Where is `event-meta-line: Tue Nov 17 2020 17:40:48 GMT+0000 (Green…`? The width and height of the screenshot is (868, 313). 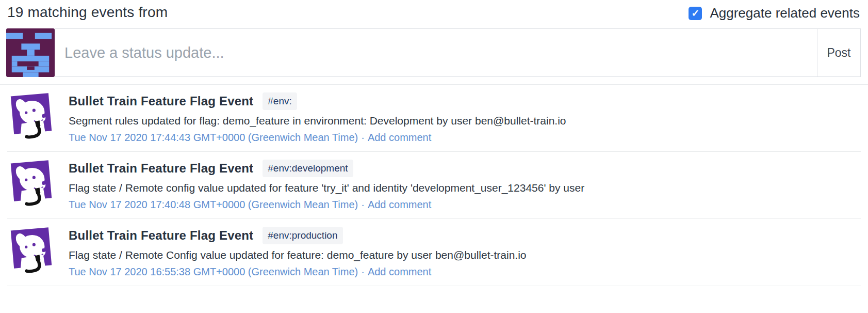
event-meta-line: Tue Nov 17 2020 17:40:48 GMT+0000 (Green… is located at coordinates (326, 205).